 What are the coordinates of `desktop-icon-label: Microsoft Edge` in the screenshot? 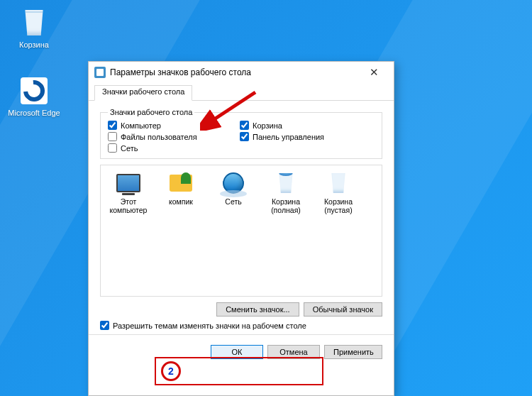 It's located at (34, 113).